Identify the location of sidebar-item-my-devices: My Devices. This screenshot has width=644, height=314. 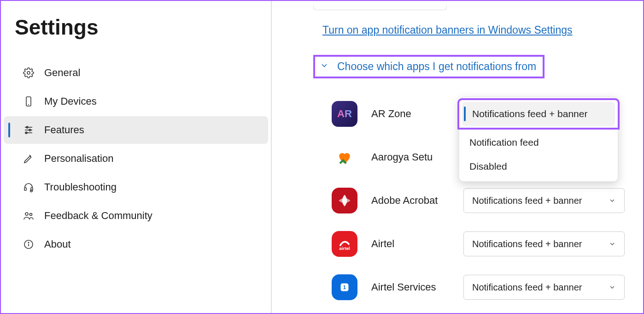
(136, 101).